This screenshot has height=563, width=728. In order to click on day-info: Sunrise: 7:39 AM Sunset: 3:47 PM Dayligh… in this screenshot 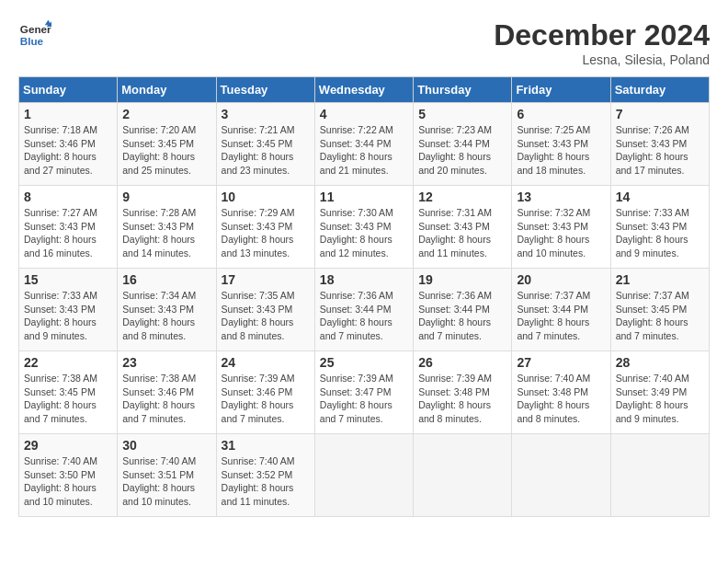, I will do `click(364, 399)`.